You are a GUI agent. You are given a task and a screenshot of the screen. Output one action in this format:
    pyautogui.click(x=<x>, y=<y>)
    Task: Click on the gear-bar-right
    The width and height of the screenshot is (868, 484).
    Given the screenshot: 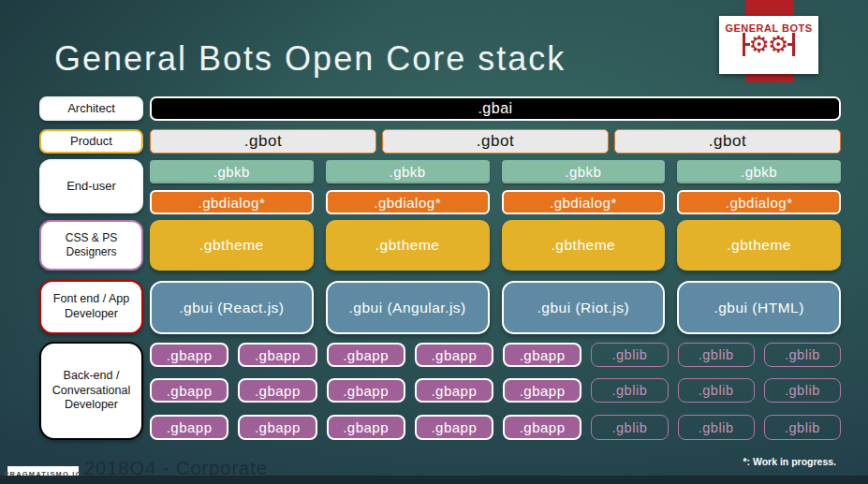 What is the action you would take?
    pyautogui.click(x=794, y=45)
    